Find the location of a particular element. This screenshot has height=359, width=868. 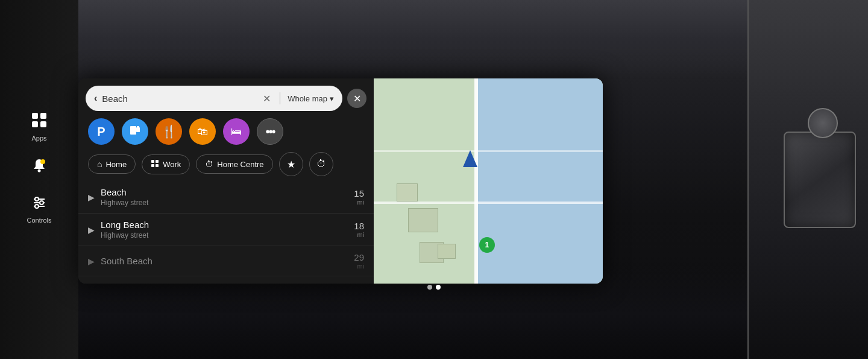

shortcut-row: ⌂ Home Work ⏱ Home Centre is located at coordinates (226, 164).